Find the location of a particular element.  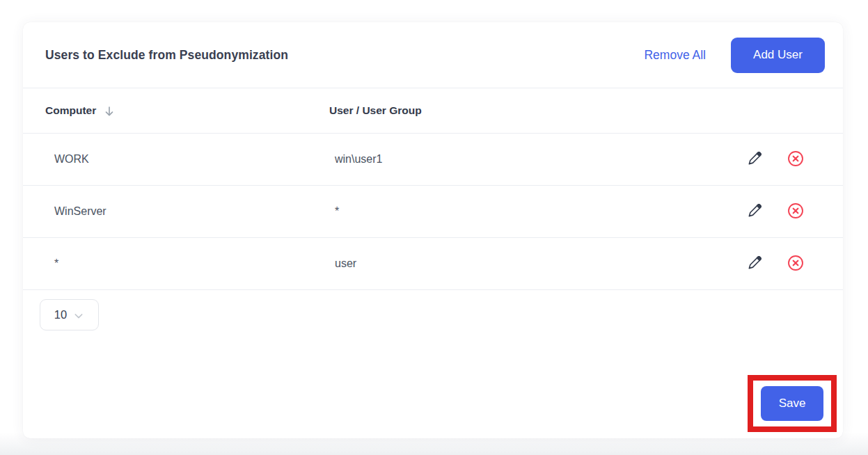

sort-desc-icon is located at coordinates (109, 111).